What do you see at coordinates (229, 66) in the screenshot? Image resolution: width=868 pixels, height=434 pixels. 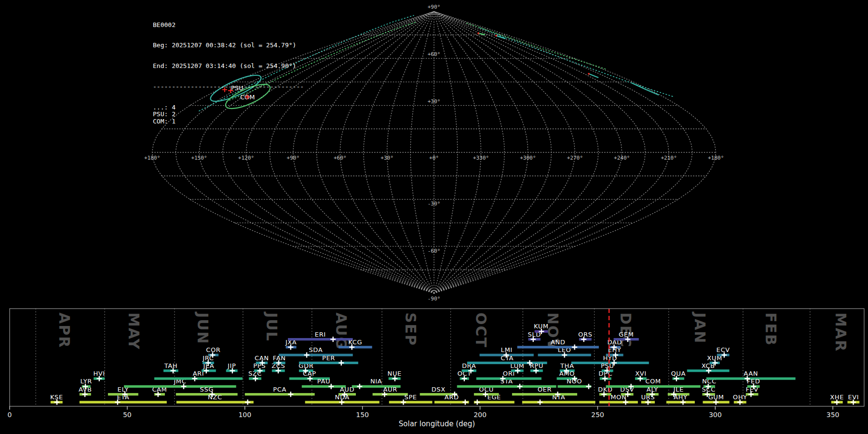 I see `end-time: End: 20251207 03:14:40 (sol = 254.90°)` at bounding box center [229, 66].